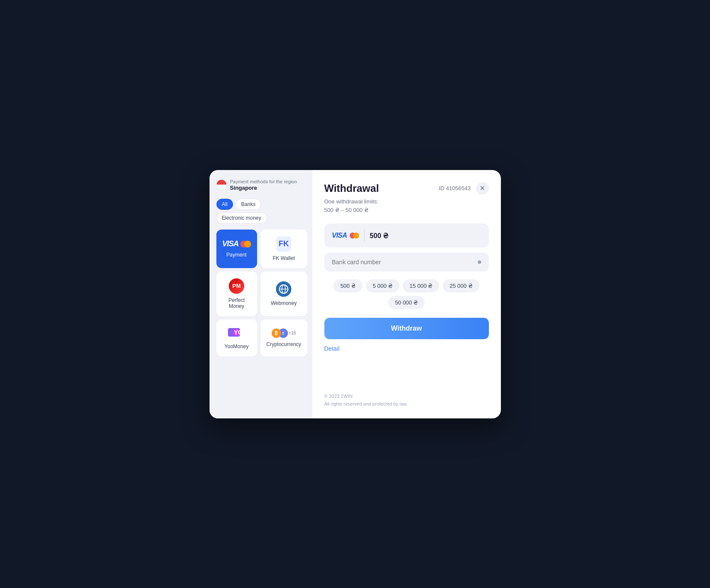  I want to click on input-dot-indicator, so click(479, 262).